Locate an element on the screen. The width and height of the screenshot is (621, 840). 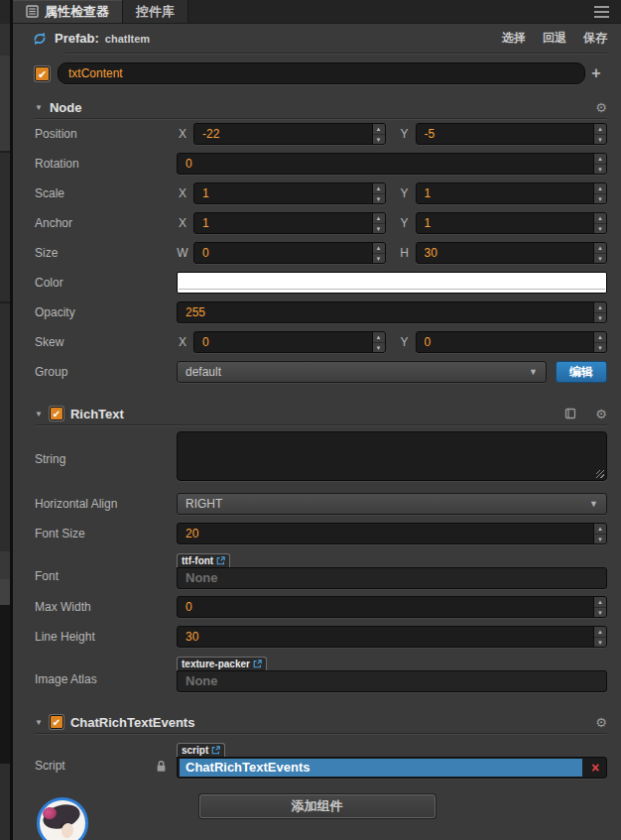
help-docs-icon is located at coordinates (570, 414).